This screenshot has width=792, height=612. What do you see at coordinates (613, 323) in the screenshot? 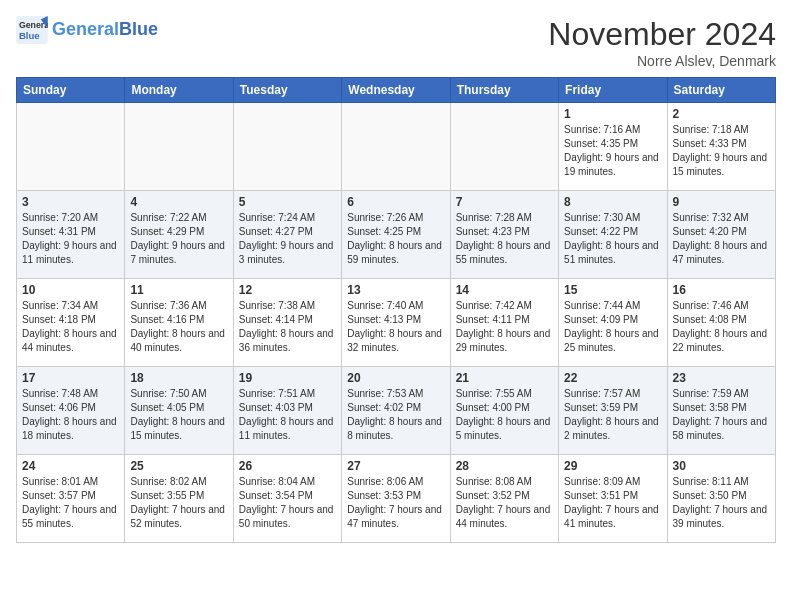
I see `calendar-cell: 15Sunrise: 7:44 AM Sunset: 4:09 PM Dayli…` at bounding box center [613, 323].